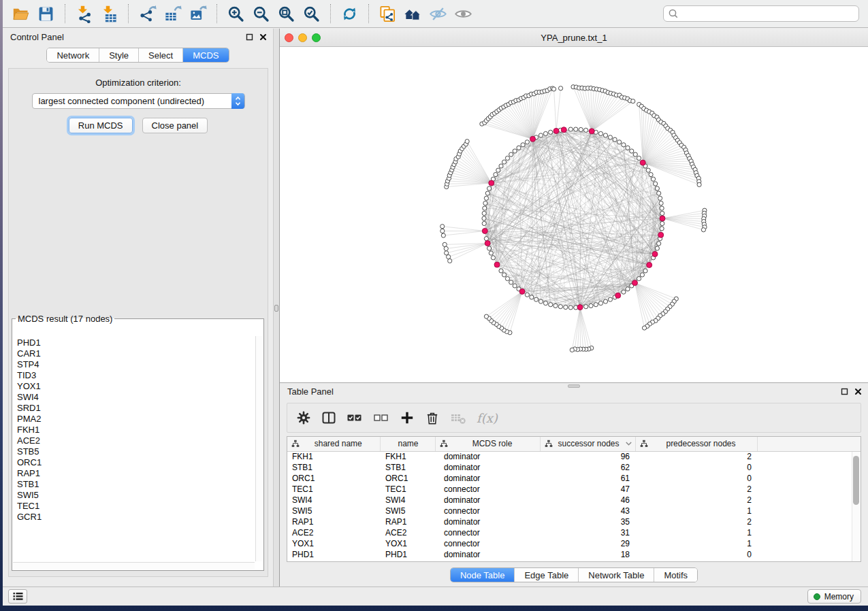 This screenshot has height=611, width=868. I want to click on cell-predecessor-nodes: 2, so click(696, 500).